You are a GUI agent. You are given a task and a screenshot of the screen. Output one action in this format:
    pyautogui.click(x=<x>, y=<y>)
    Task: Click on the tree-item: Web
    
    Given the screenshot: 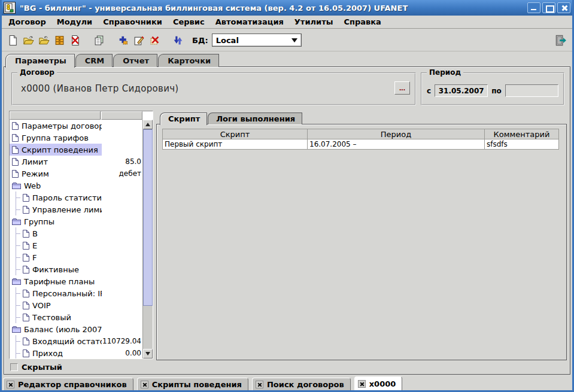 What is the action you would take?
    pyautogui.click(x=76, y=186)
    